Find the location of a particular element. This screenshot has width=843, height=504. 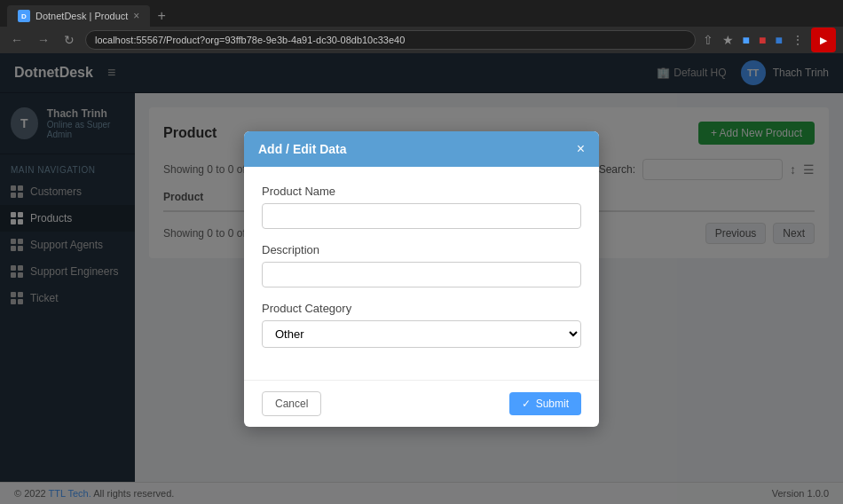

category-select: Other Software Hardware Service is located at coordinates (422, 334).